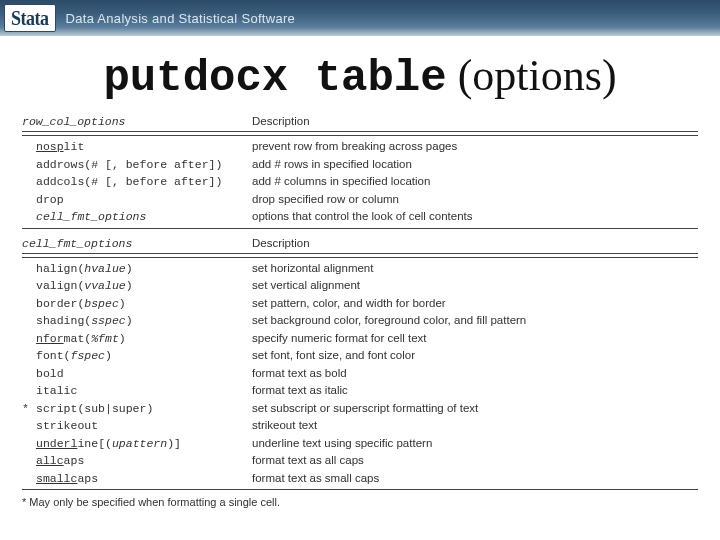  Describe the element at coordinates (538, 76) in the screenshot. I see `title-suffix: (options)` at that location.